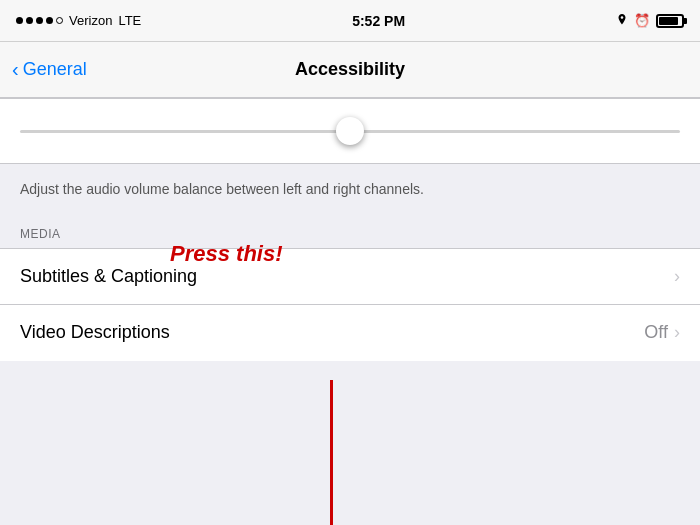  I want to click on back-chevron-icon: ‹, so click(16, 69).